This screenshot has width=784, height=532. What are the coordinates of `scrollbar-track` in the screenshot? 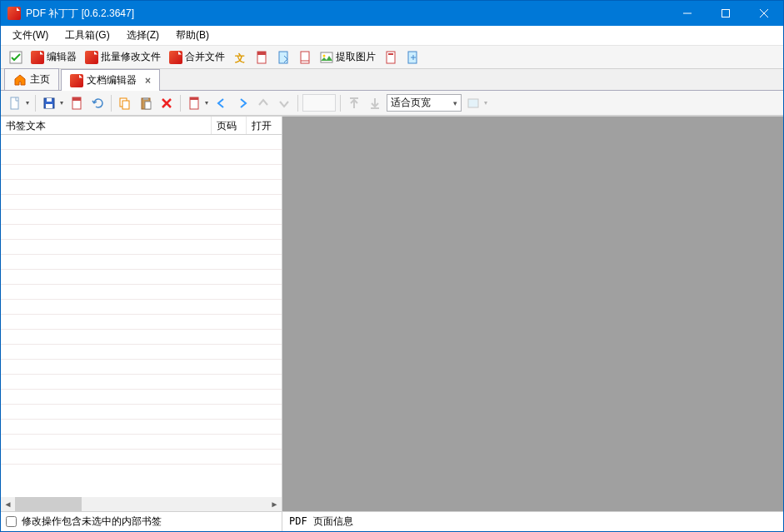 It's located at (142, 505).